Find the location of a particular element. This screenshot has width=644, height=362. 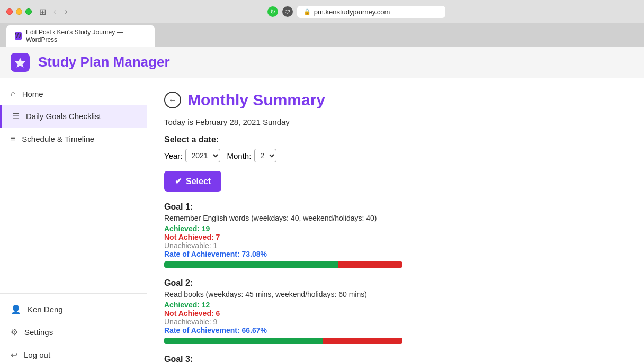

goal-2-achieved: Achieved: 12 is located at coordinates (396, 305).